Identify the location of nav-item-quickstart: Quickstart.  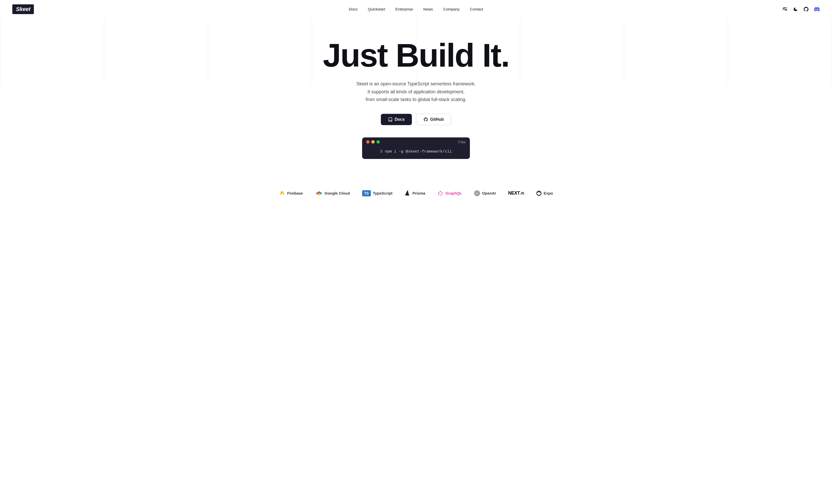
(376, 9).